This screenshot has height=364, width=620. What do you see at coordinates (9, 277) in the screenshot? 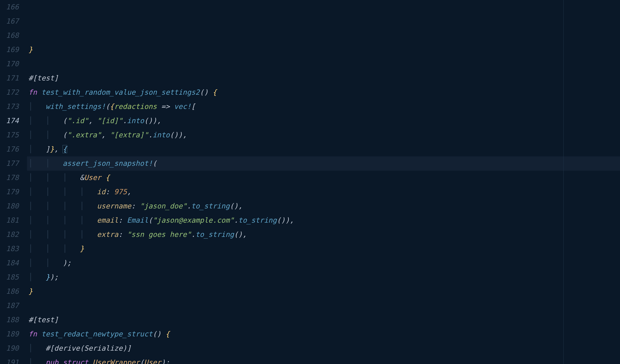
I see `line-number: 185` at bounding box center [9, 277].